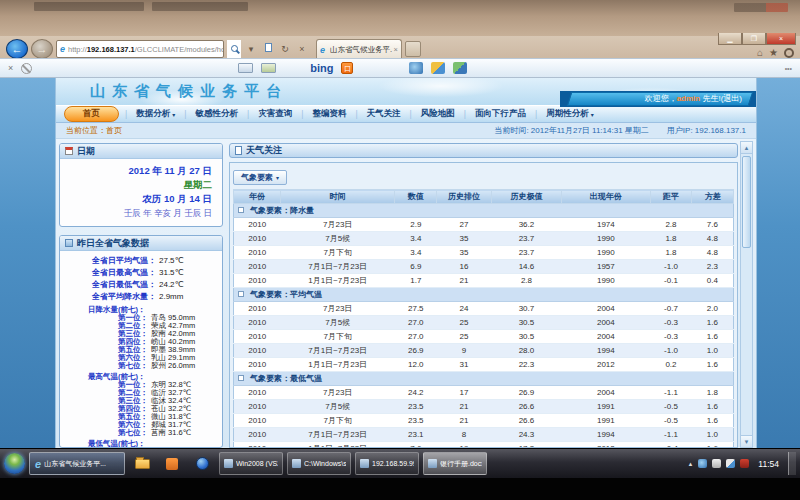 The image size is (800, 500). Describe the element at coordinates (396, 50) in the screenshot. I see `tab-close-icon` at that location.